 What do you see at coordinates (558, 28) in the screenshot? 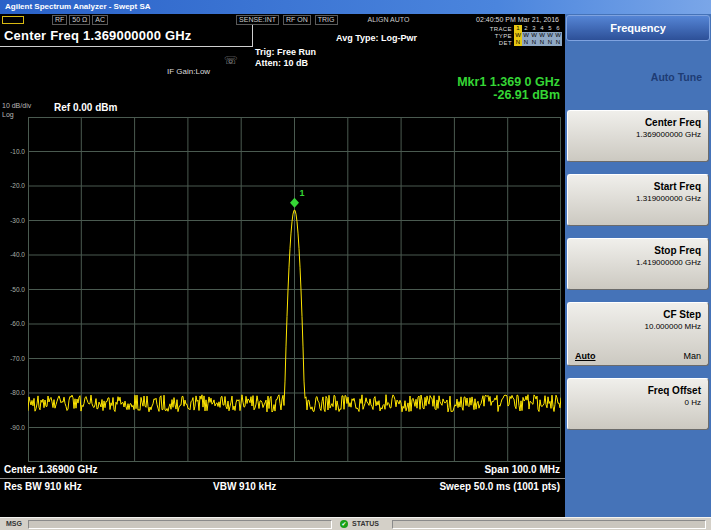
I see `trace-cell: 6` at bounding box center [558, 28].